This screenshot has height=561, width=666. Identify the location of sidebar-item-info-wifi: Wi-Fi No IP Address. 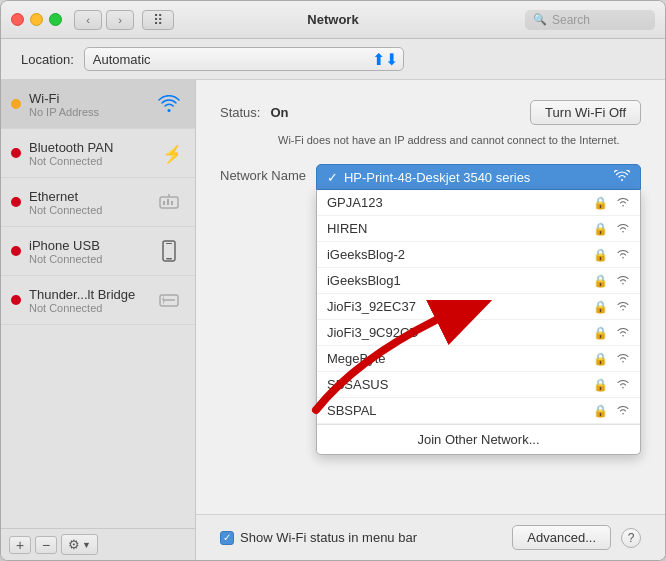
(87, 104).